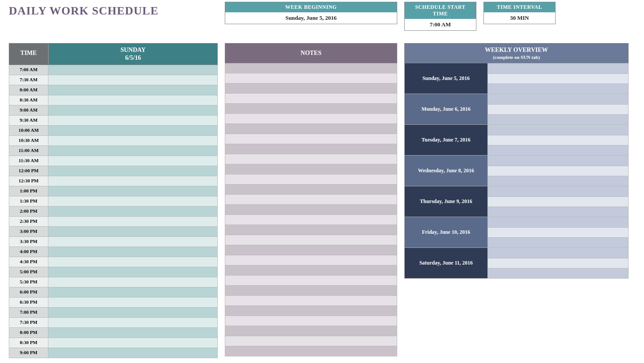  I want to click on config-start-time-value: 7:00 AM, so click(440, 25).